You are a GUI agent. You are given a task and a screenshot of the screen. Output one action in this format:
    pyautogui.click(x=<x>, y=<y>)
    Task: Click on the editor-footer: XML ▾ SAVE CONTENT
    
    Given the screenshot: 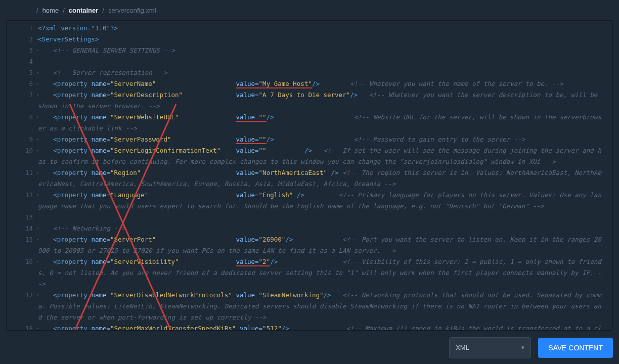 What is the action you would take?
    pyautogui.click(x=310, y=348)
    